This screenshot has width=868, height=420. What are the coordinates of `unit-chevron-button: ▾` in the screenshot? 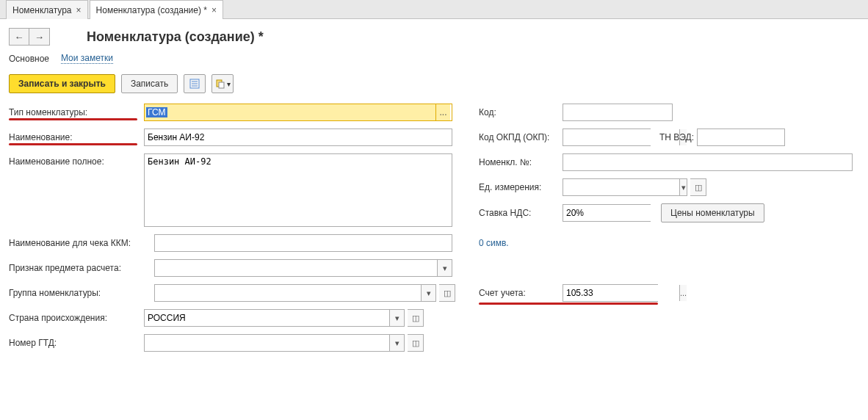 It's located at (683, 187).